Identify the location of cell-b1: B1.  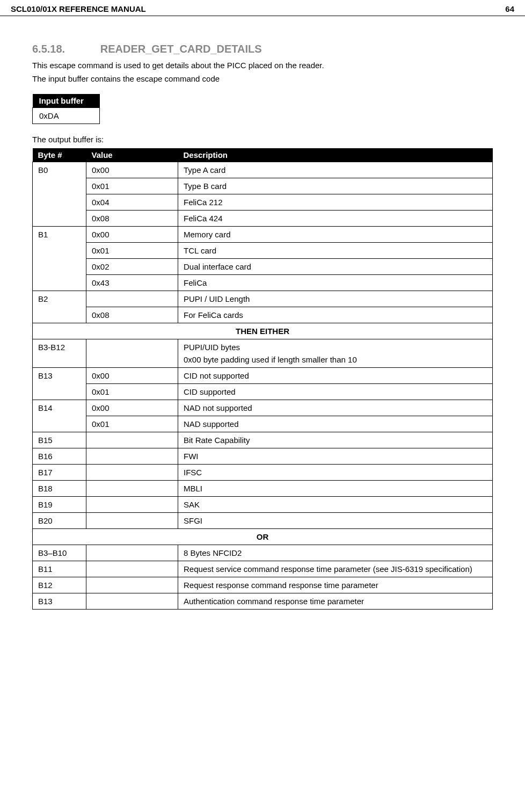
(60, 259).